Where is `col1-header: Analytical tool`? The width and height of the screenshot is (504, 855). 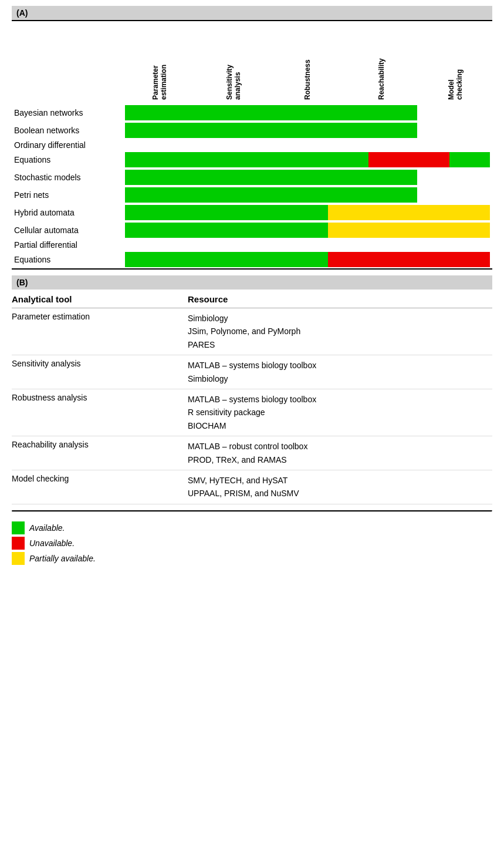
col1-header: Analytical tool is located at coordinates (100, 299).